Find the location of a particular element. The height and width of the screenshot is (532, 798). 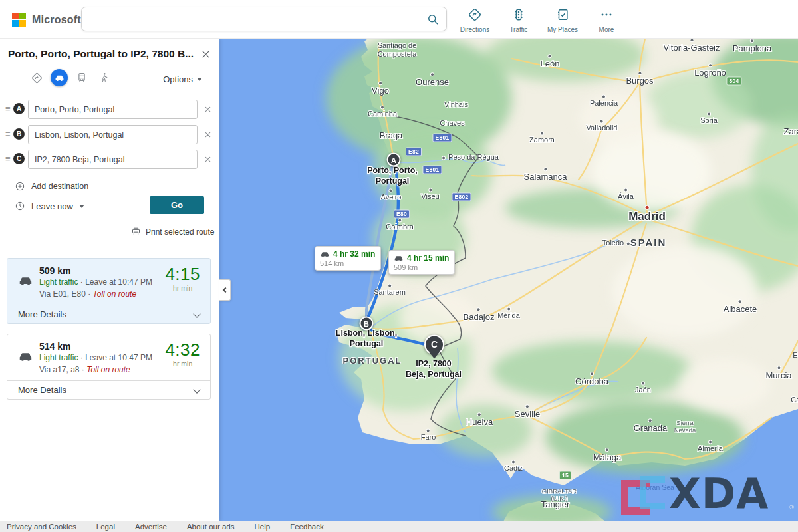

search-icon is located at coordinates (433, 19).